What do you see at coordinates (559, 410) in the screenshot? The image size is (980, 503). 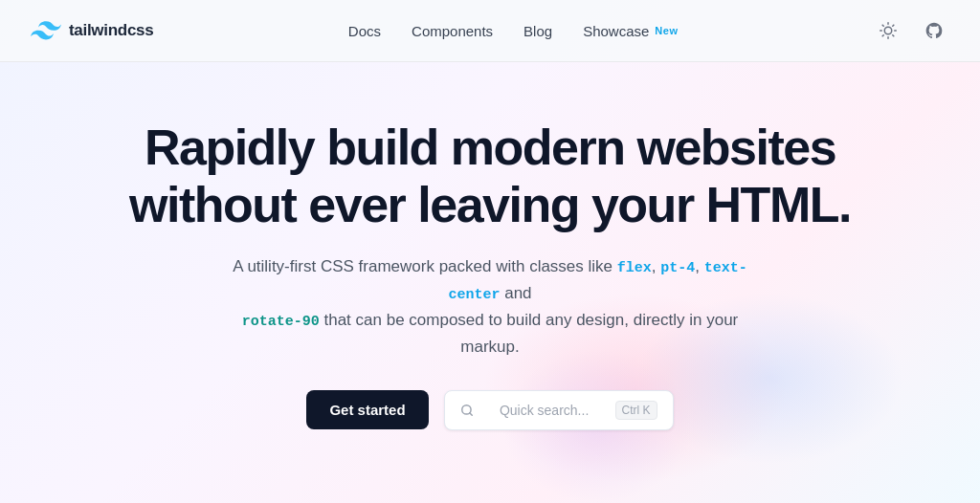 I see `quick-search-box: Quick search... Ctrl K` at bounding box center [559, 410].